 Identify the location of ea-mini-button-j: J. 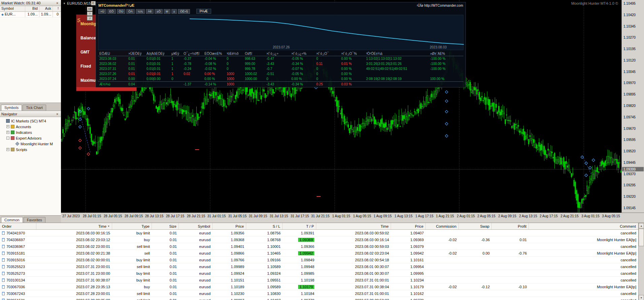
(90, 18).